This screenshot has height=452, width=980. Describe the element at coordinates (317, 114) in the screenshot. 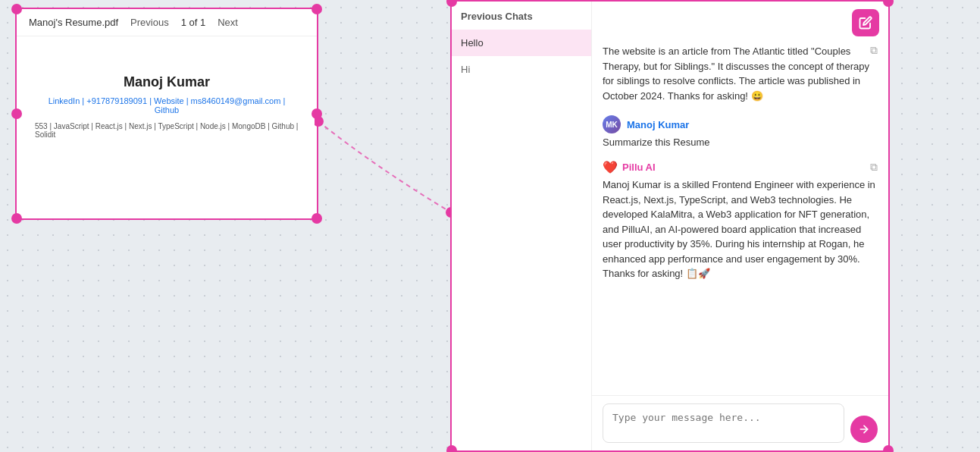

I see `corner-dot-mr` at that location.